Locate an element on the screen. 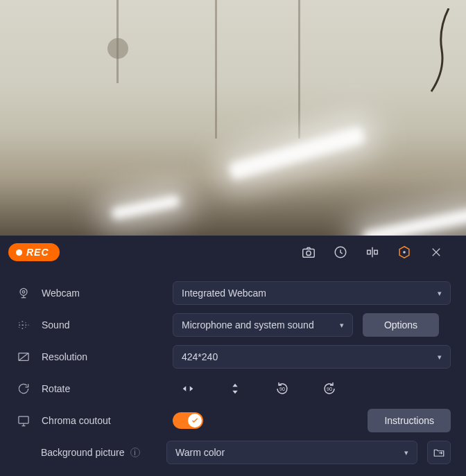  toolbar: REC is located at coordinates (233, 252).